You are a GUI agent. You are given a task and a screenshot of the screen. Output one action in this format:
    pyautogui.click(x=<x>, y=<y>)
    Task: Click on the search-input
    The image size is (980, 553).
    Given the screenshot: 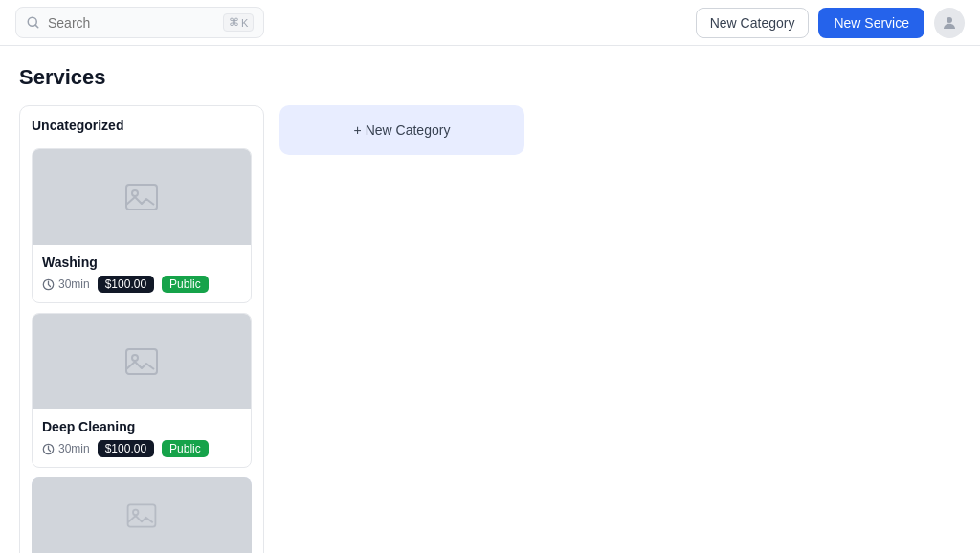 What is the action you would take?
    pyautogui.click(x=132, y=23)
    